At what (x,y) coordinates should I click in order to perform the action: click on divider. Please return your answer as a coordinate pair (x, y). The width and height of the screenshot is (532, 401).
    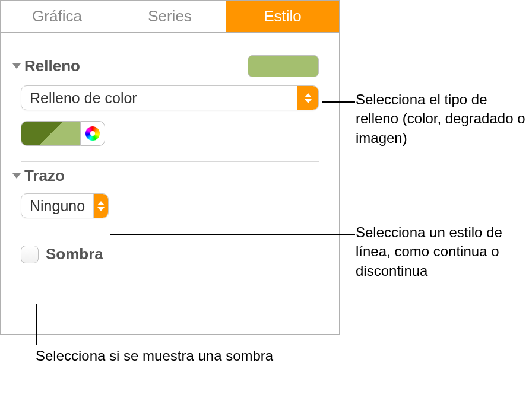
    Looking at the image, I should click on (170, 161).